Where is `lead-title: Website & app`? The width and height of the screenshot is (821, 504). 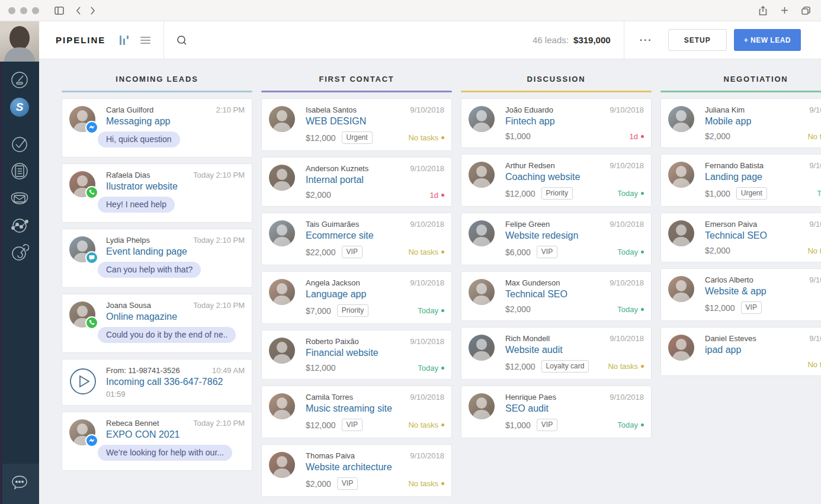
lead-title: Website & app is located at coordinates (763, 291).